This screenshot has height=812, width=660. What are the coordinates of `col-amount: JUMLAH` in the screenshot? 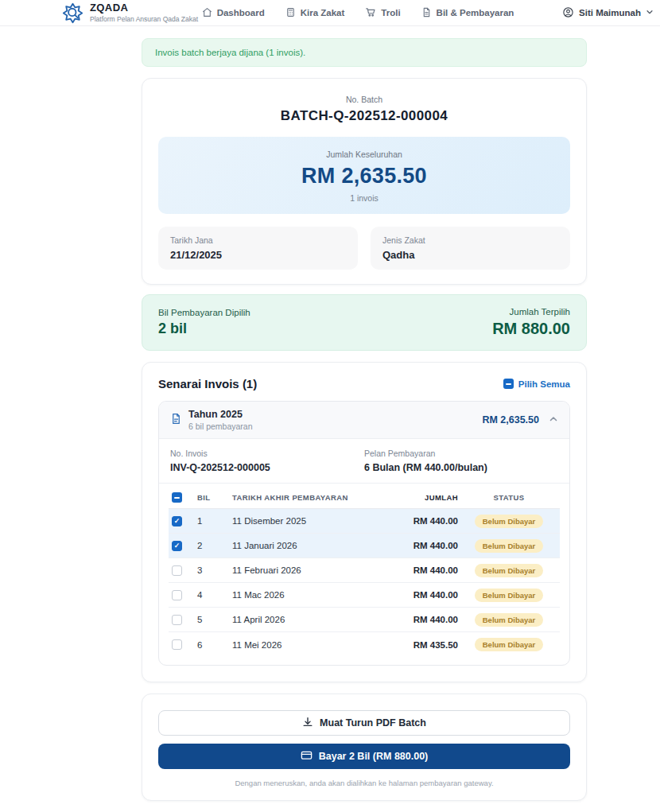 It's located at (422, 498).